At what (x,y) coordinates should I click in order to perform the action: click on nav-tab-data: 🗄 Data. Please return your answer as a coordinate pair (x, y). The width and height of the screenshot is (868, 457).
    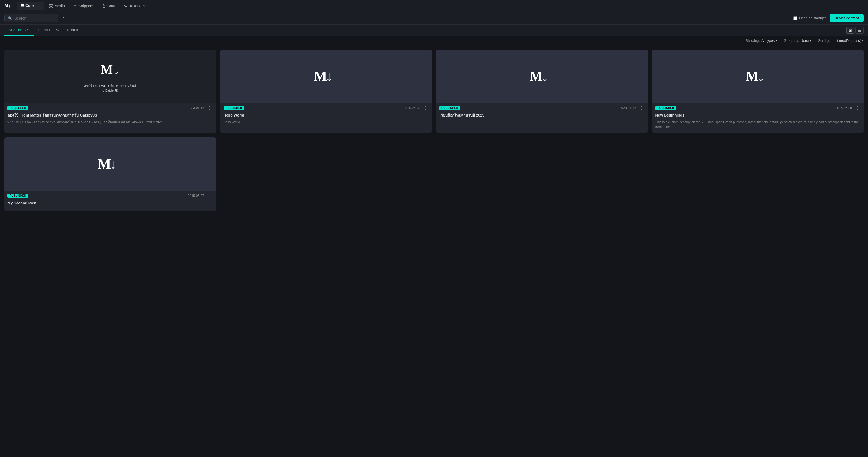
    Looking at the image, I should click on (108, 6).